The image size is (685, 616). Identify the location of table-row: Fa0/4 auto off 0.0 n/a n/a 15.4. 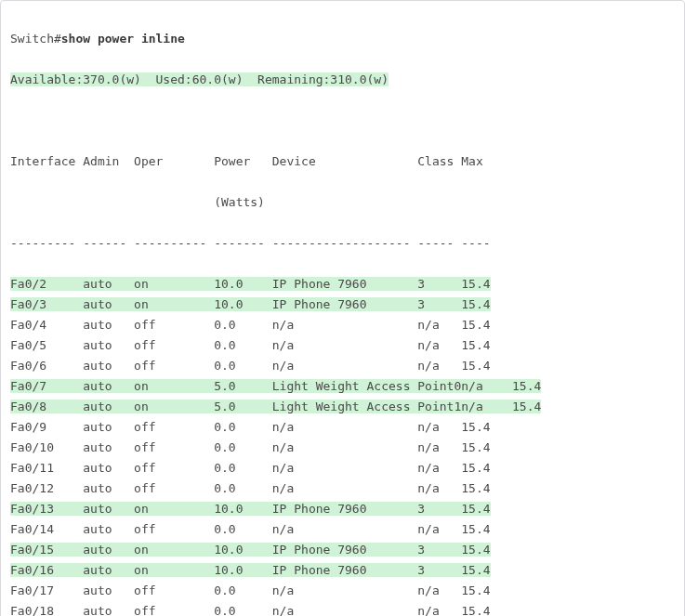
(342, 325).